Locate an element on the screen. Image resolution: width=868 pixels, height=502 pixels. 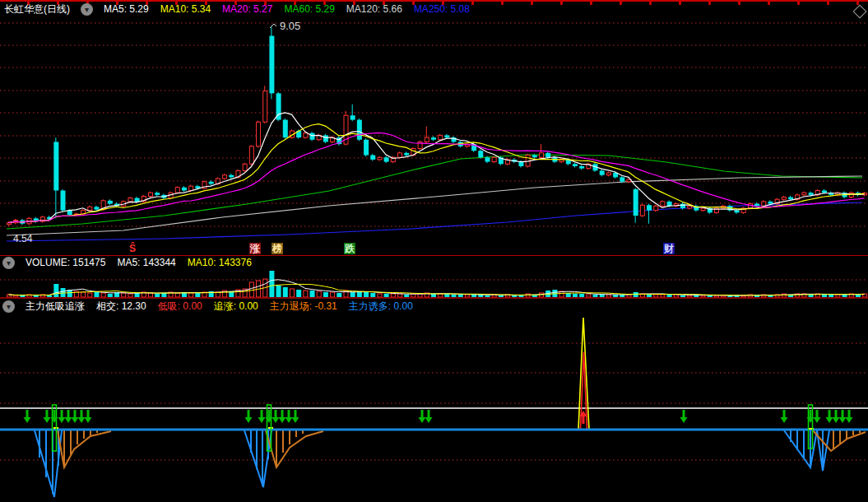
status-marker: 榜 is located at coordinates (277, 249).